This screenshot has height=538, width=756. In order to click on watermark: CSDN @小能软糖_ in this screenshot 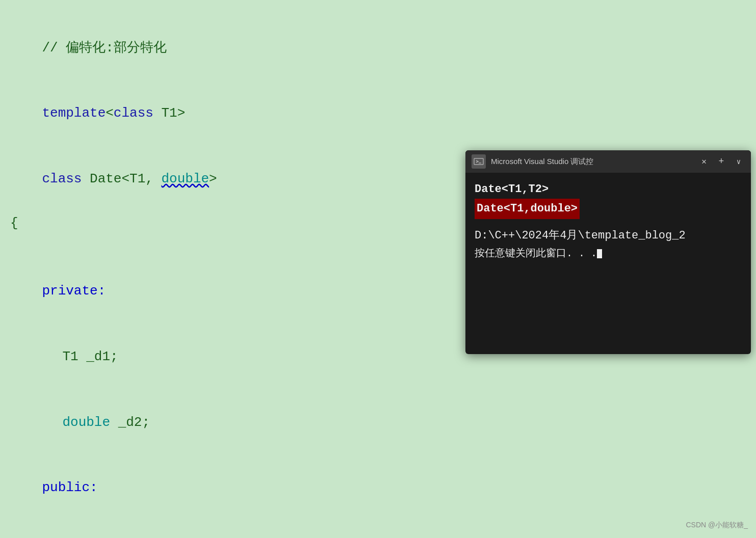, I will do `click(717, 525)`.